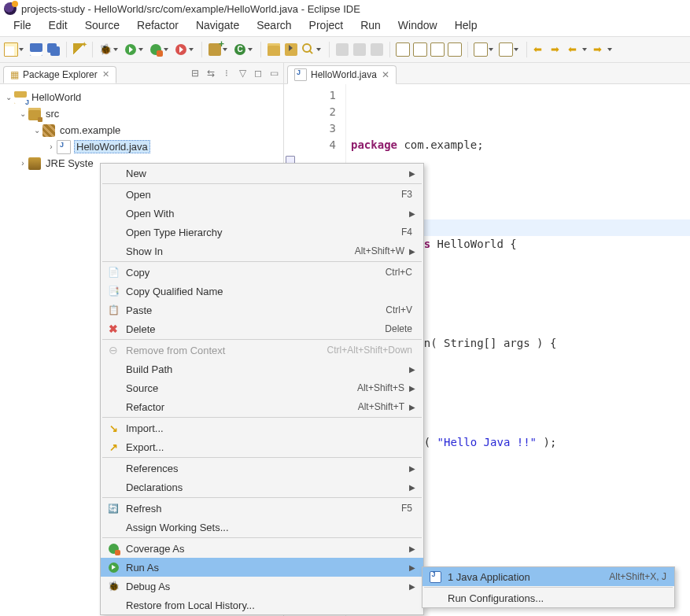 The image size is (690, 616). What do you see at coordinates (262, 428) in the screenshot?
I see `ctx-import: Import...` at bounding box center [262, 428].